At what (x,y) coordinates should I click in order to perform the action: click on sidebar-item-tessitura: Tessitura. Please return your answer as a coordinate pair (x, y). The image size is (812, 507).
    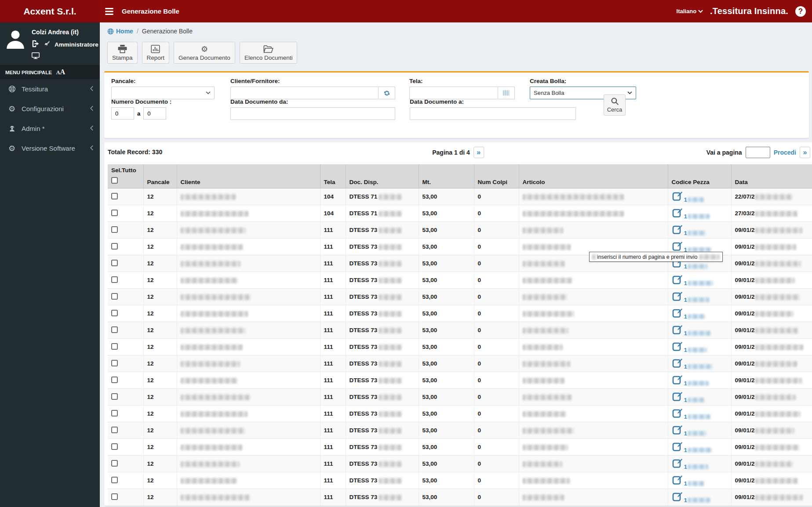
    Looking at the image, I should click on (50, 89).